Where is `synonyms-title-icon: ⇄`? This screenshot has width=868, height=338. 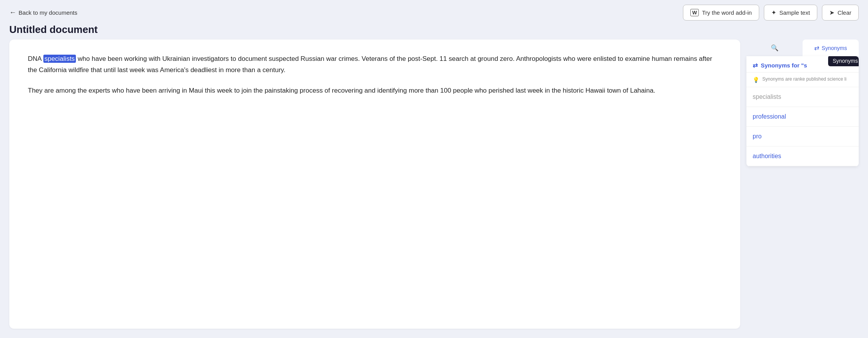 synonyms-title-icon: ⇄ is located at coordinates (755, 65).